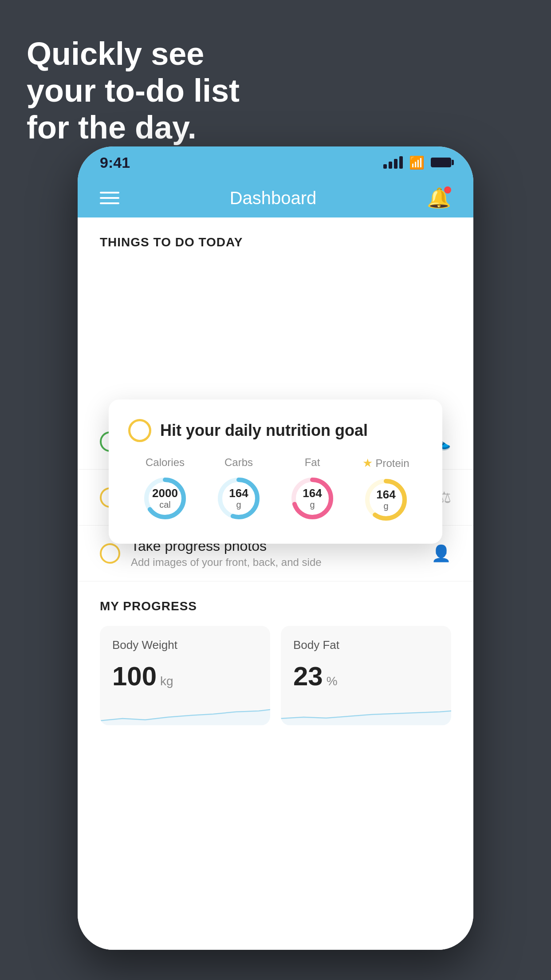  What do you see at coordinates (366, 676) in the screenshot?
I see `progress-card-fat: Body Fat 23 %` at bounding box center [366, 676].